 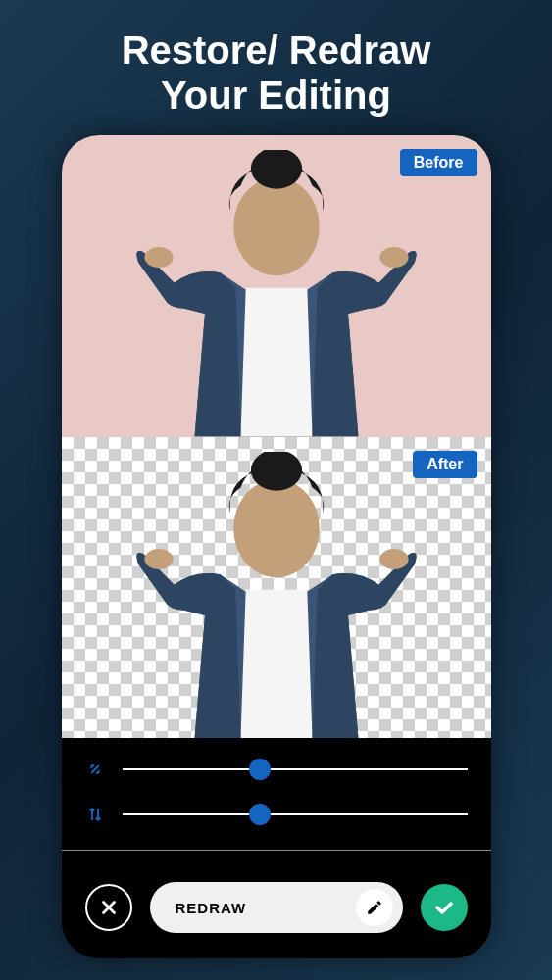 I want to click on cancel-button, so click(x=109, y=907).